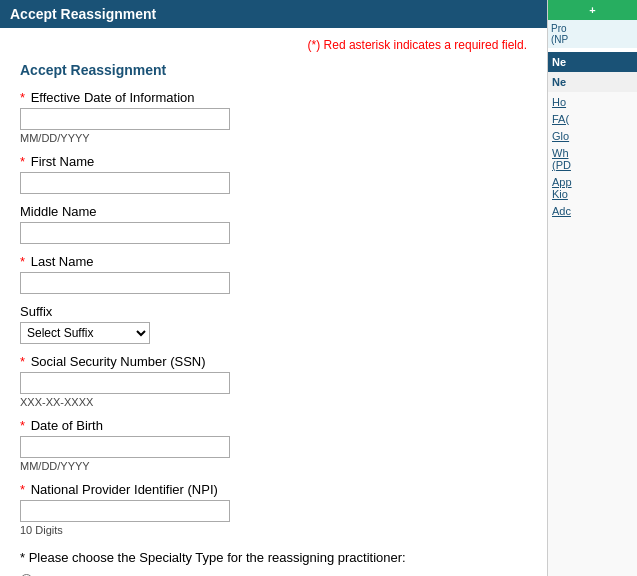 This screenshot has width=637, height=576. What do you see at coordinates (592, 82) in the screenshot?
I see `sidebar-news-label: Ne` at bounding box center [592, 82].